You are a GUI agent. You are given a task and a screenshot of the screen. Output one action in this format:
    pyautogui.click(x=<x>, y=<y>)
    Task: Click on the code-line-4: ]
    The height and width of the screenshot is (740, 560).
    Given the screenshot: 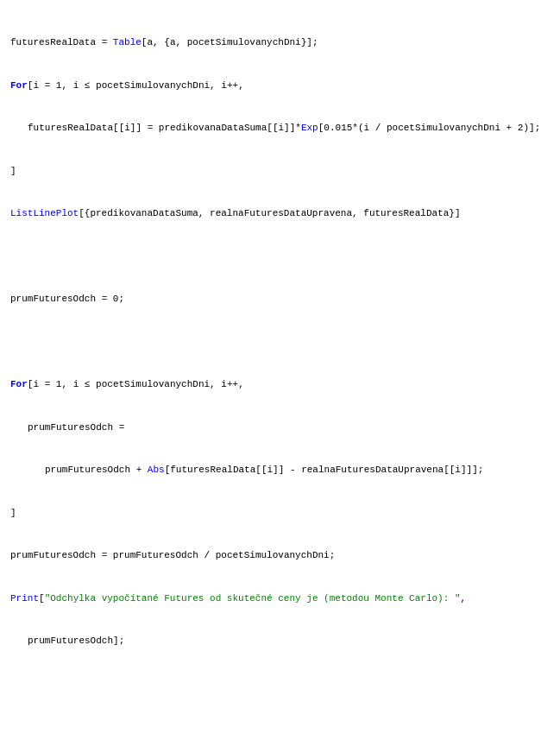 What is the action you would take?
    pyautogui.click(x=280, y=171)
    